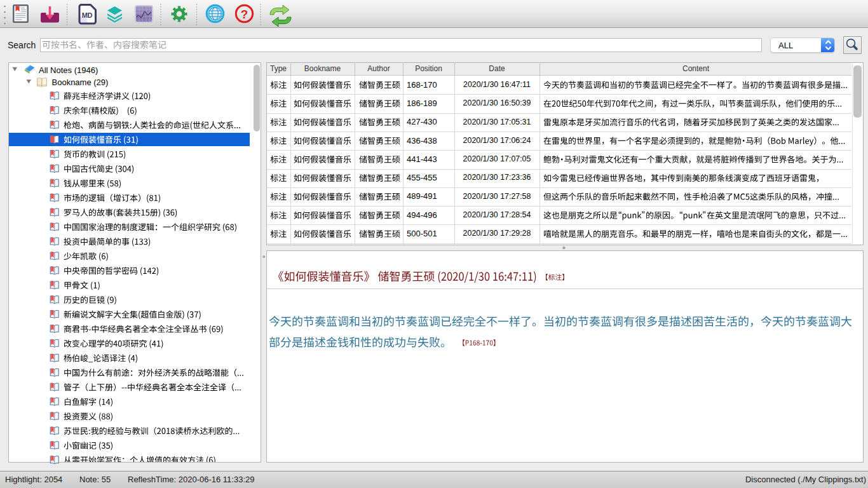  Describe the element at coordinates (88, 15) in the screenshot. I see `svg-text: MD` at that location.